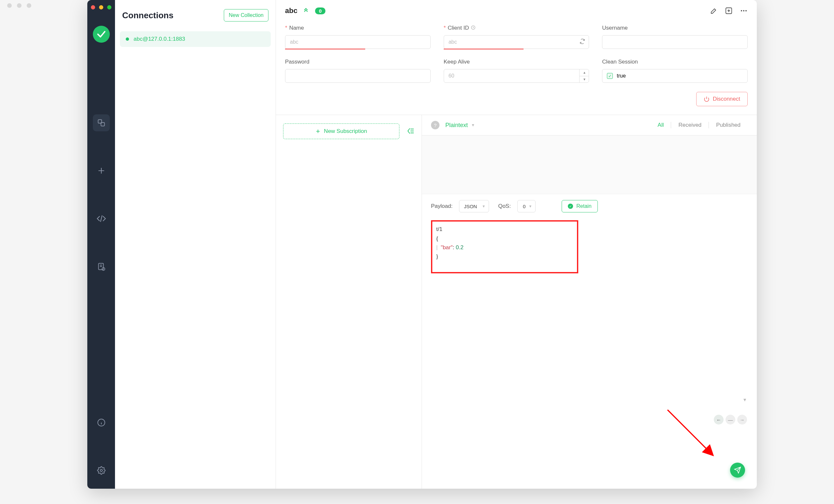  I want to click on payload-label: Payload:, so click(442, 206).